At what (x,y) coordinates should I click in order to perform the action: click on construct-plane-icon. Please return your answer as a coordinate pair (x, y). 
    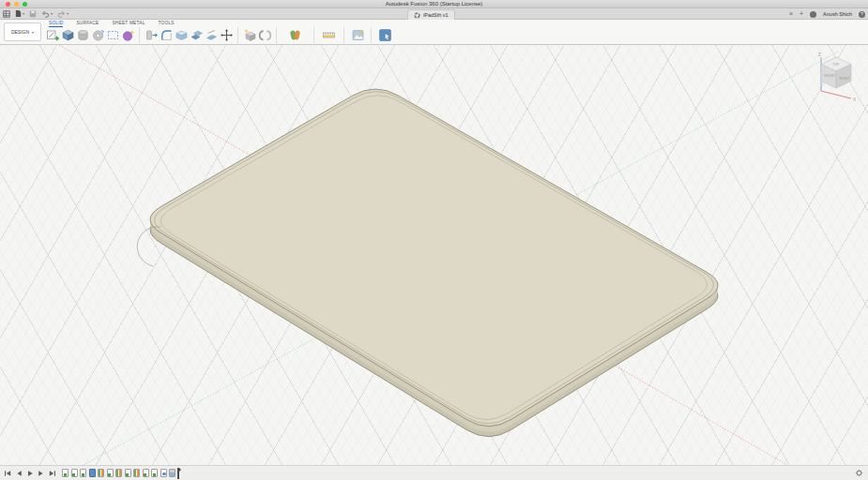
    Looking at the image, I should click on (296, 36).